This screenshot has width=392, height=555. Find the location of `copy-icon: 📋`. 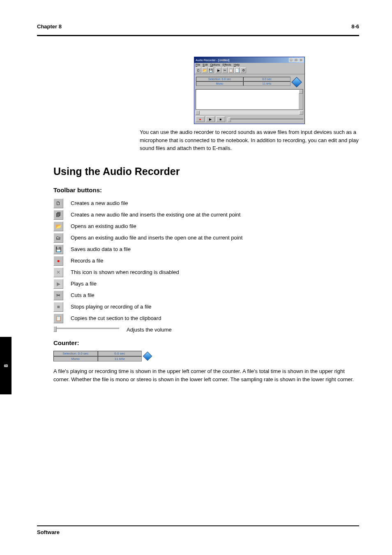

copy-icon: 📋 is located at coordinates (58, 318).